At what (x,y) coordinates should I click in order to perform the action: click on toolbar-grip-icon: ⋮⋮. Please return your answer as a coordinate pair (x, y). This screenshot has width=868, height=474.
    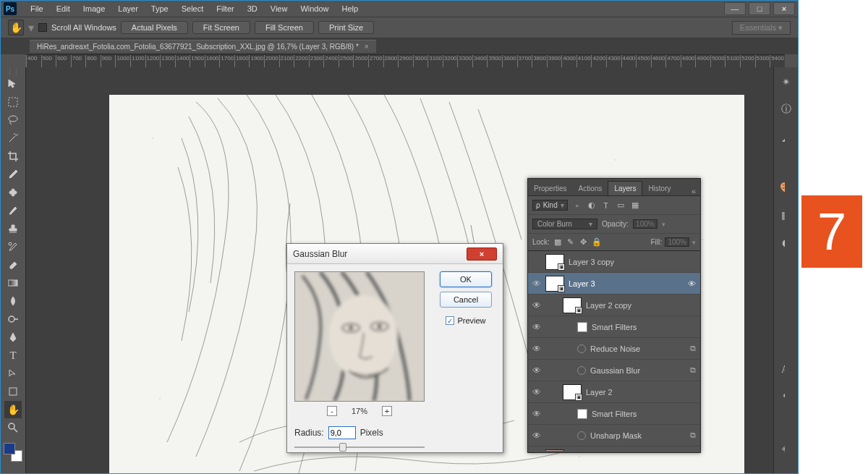
    Looking at the image, I should click on (13, 72).